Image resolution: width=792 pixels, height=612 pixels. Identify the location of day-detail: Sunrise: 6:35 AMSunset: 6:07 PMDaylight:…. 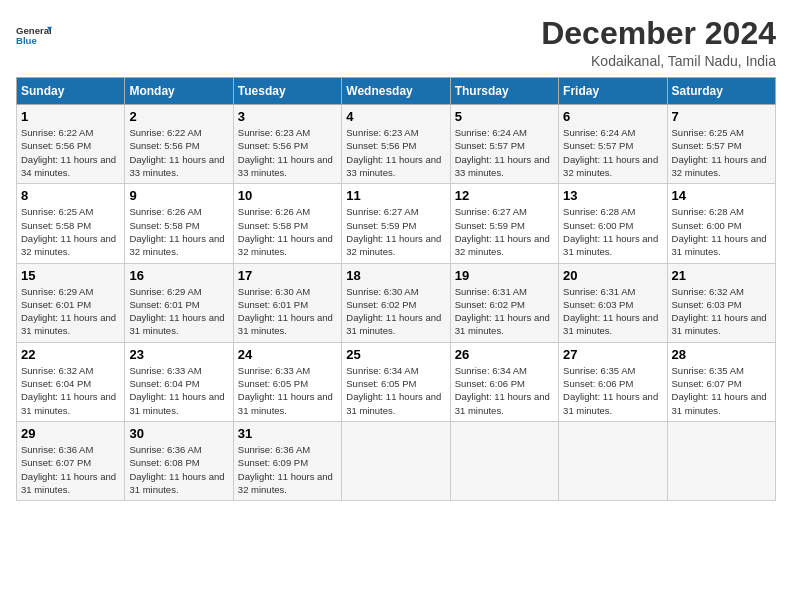
(722, 390).